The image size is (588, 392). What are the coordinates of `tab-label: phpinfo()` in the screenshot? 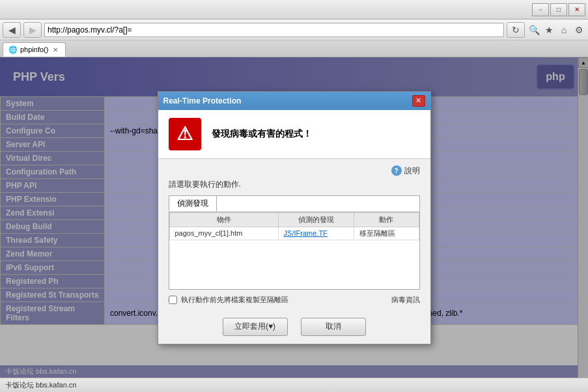 It's located at (34, 49).